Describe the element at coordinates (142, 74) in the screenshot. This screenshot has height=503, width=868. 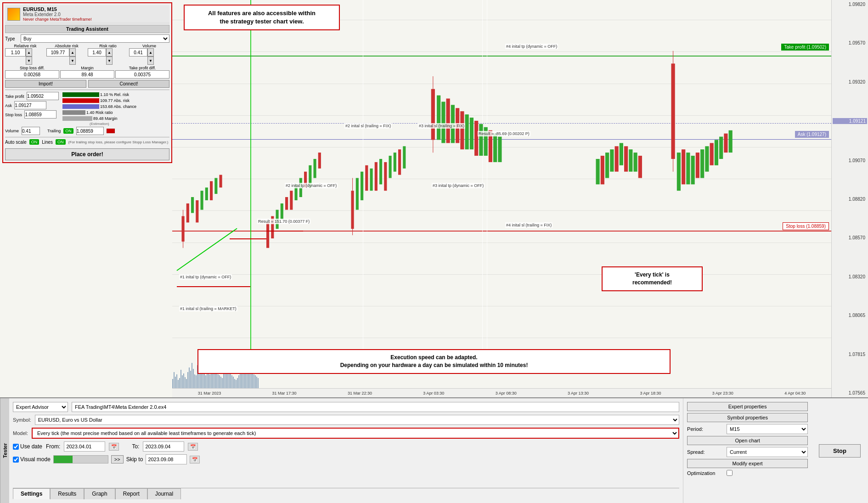
I see `tp-diff-input` at that location.